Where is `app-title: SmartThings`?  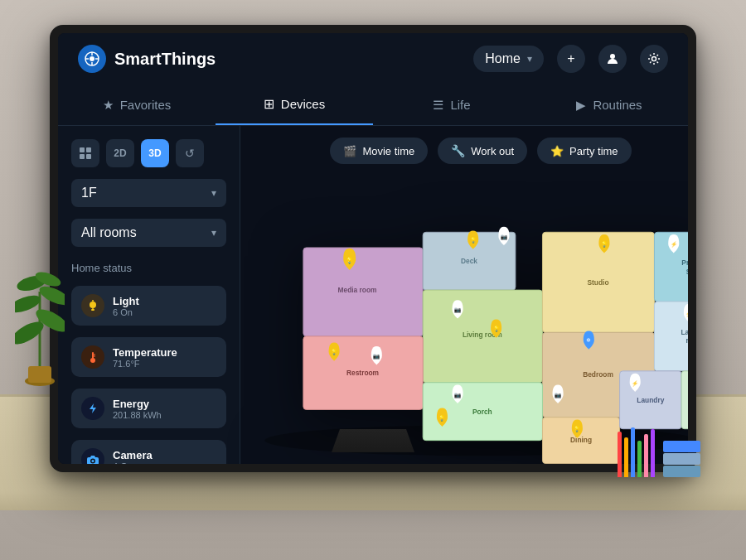
app-title: SmartThings is located at coordinates (165, 60).